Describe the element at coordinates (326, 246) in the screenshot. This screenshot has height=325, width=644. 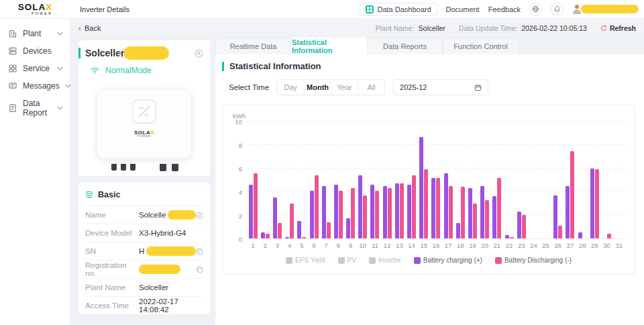
I see `x-axis-label: 7` at that location.